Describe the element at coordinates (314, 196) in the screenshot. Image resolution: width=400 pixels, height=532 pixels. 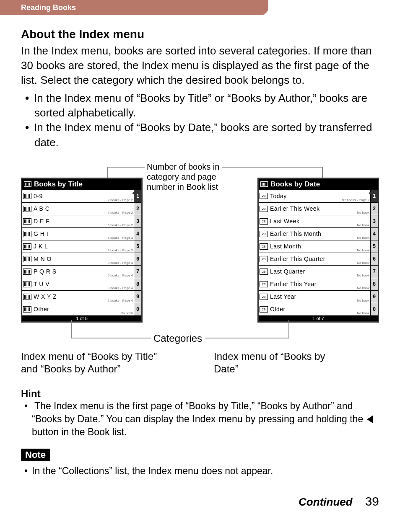
I see `category-row: Today57 books - Page 2` at that location.